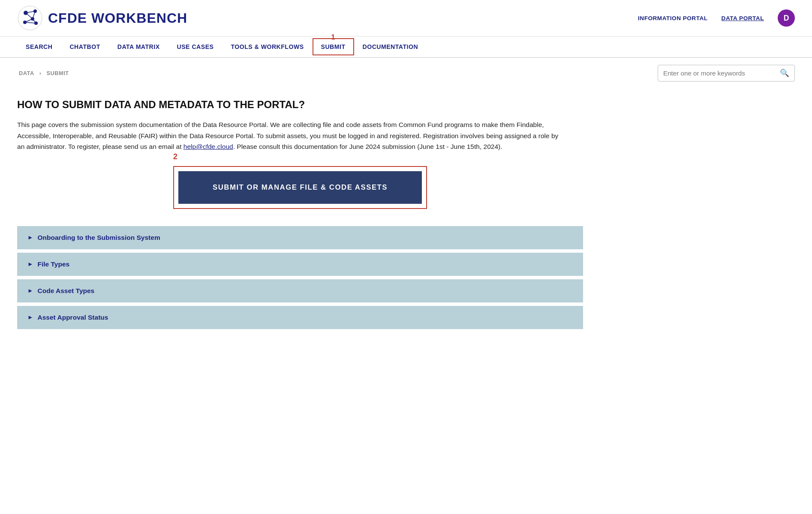  I want to click on accordion-arrow-asset-approval: ►, so click(30, 317).